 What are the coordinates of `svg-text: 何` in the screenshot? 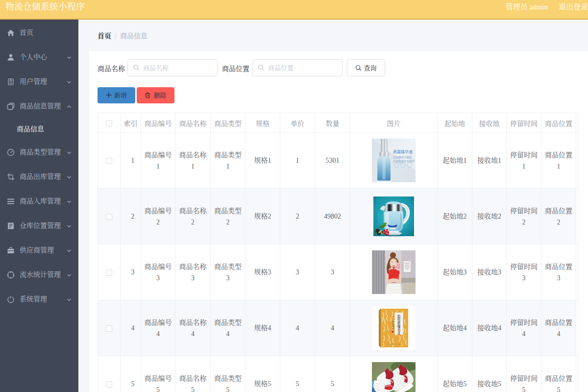 It's located at (399, 319).